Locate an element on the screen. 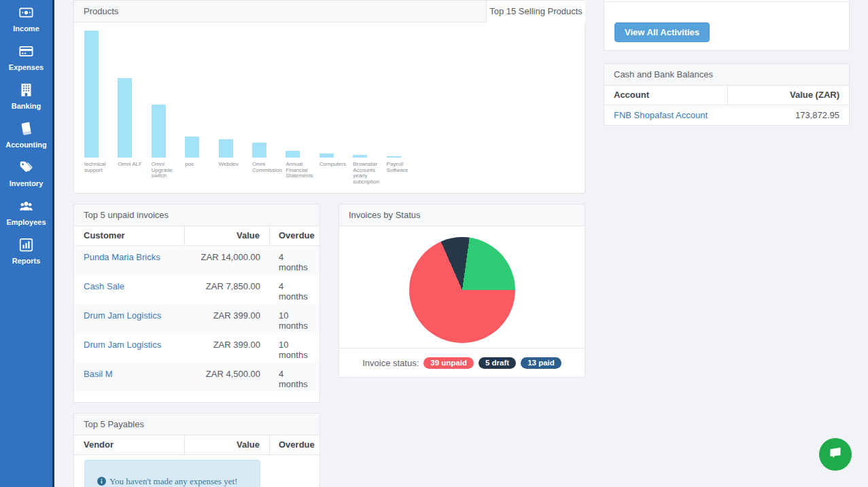  users-icon is located at coordinates (26, 208).